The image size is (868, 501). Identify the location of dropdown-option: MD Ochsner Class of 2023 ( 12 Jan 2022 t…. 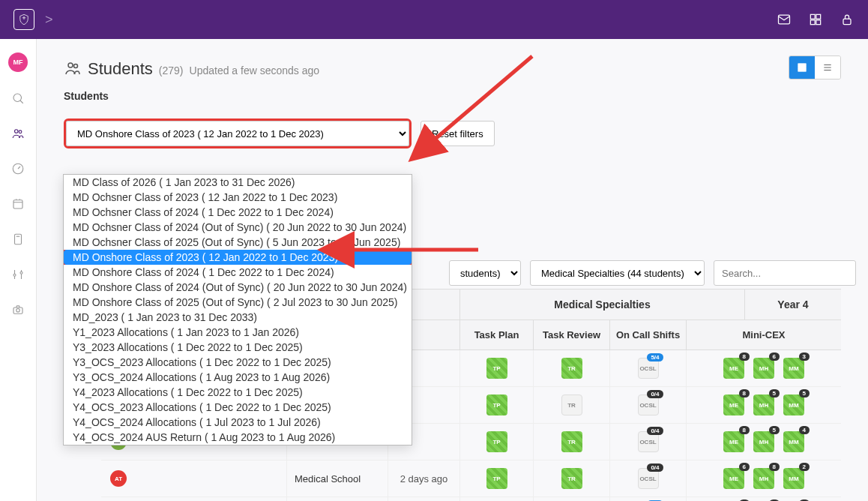
(238, 197).